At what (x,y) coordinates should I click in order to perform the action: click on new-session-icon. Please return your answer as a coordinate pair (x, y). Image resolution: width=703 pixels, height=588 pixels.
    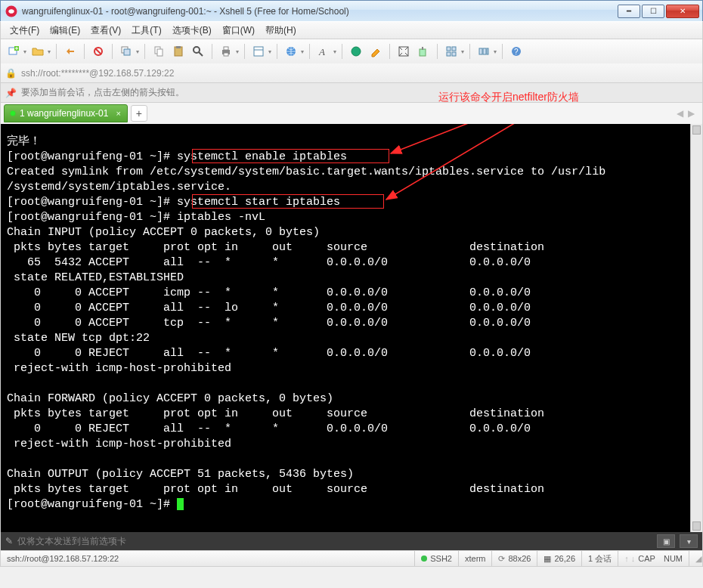
    Looking at the image, I should click on (14, 51).